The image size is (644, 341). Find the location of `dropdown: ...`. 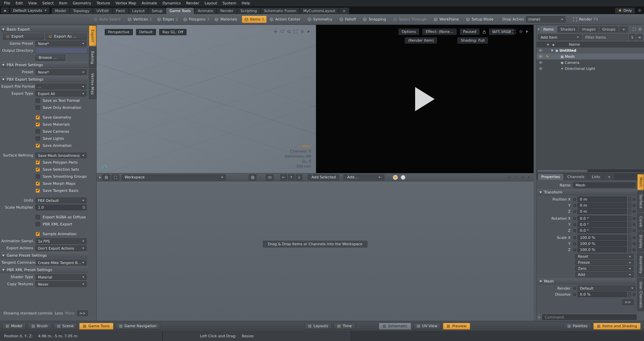

dropdown: ... is located at coordinates (61, 87).